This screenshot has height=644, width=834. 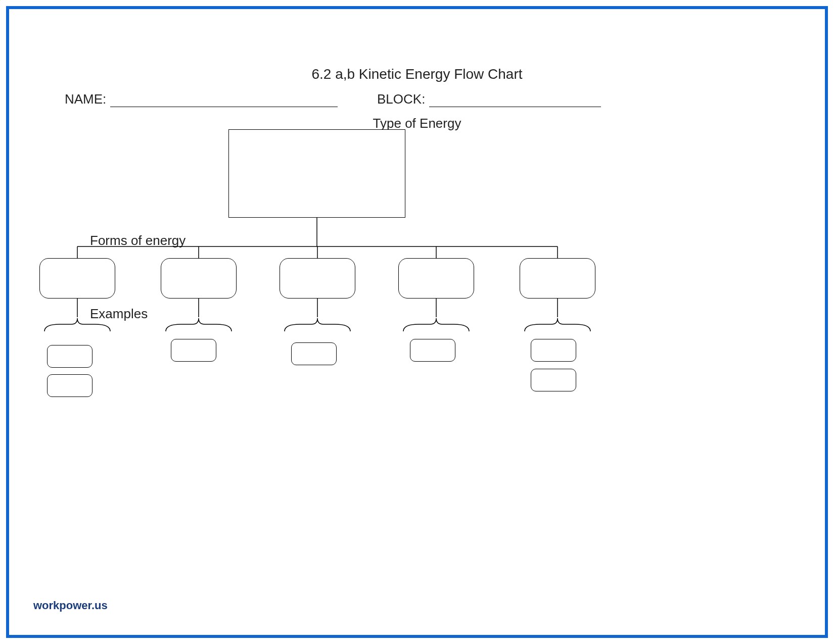 What do you see at coordinates (553, 380) in the screenshot?
I see `example-box-5b` at bounding box center [553, 380].